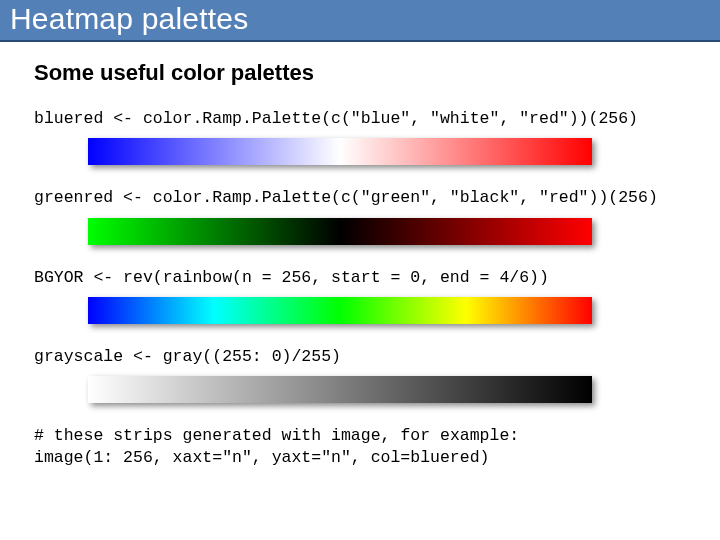  I want to click on code-grayscale: grayscale <- gray((255: 0)/255), so click(360, 357).